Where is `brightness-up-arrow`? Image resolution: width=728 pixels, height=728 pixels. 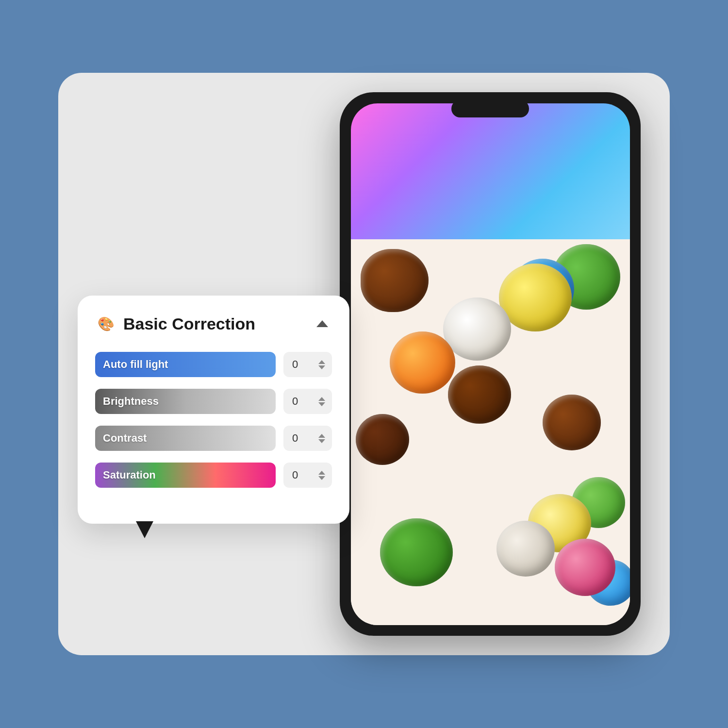 brightness-up-arrow is located at coordinates (322, 399).